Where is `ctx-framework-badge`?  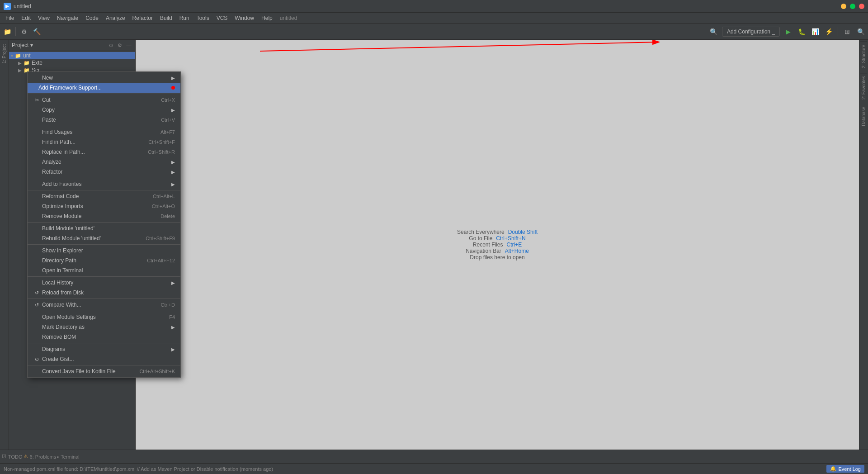
ctx-framework-badge is located at coordinates (173, 88).